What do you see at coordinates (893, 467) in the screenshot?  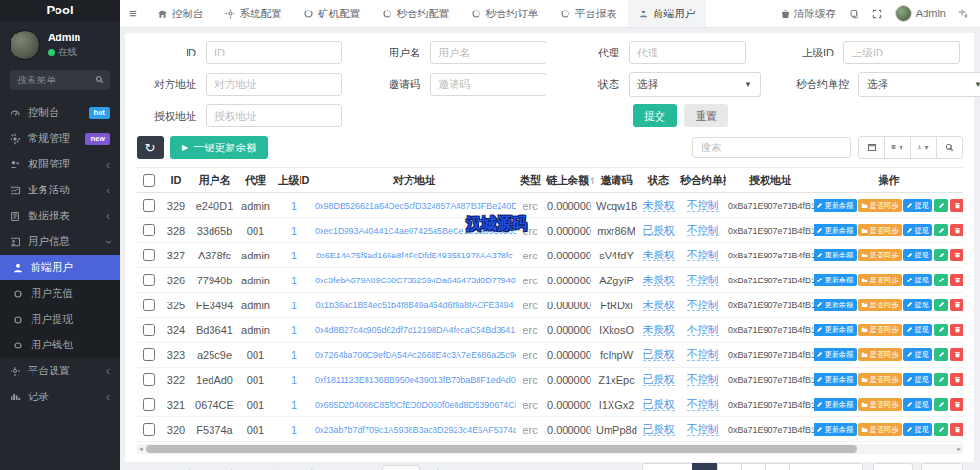 I see `jump-page-input` at bounding box center [893, 467].